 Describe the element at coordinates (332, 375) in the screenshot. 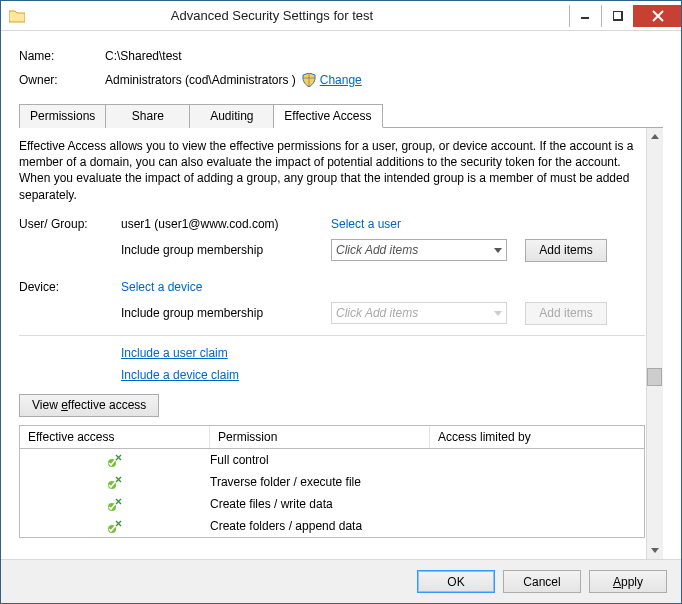

I see `include-device-claim-row: Include a device claim` at that location.